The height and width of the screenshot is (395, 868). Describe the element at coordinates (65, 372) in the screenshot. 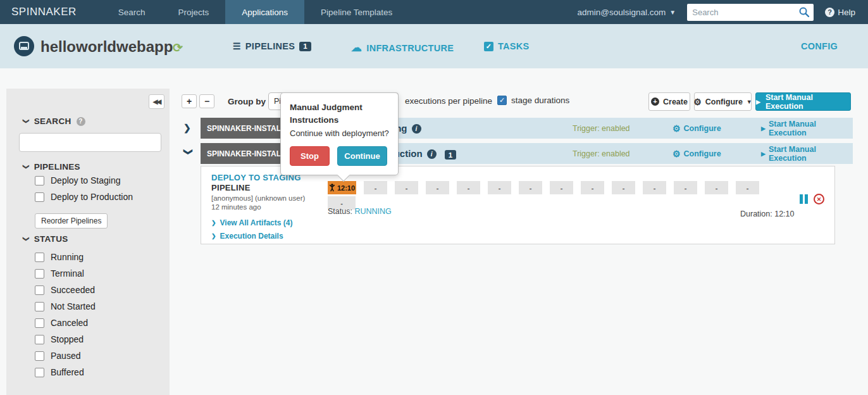

I see `status-filter-checkbox: Buffered` at that location.